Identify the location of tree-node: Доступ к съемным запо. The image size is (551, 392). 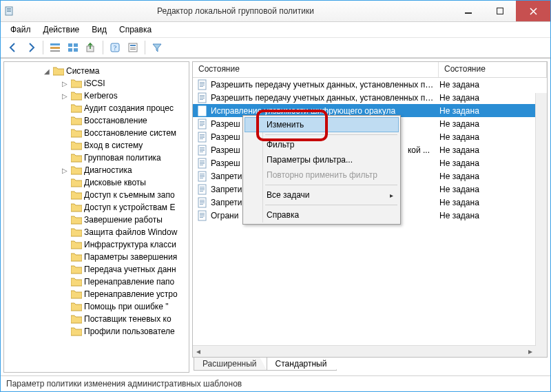
(96, 195).